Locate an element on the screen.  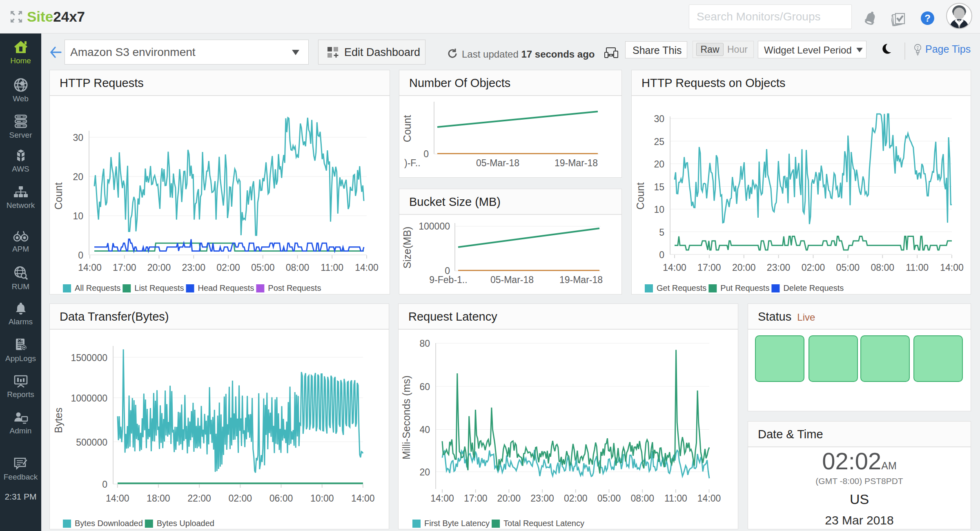
svg-text: Bytes Downloaded is located at coordinates (109, 523).